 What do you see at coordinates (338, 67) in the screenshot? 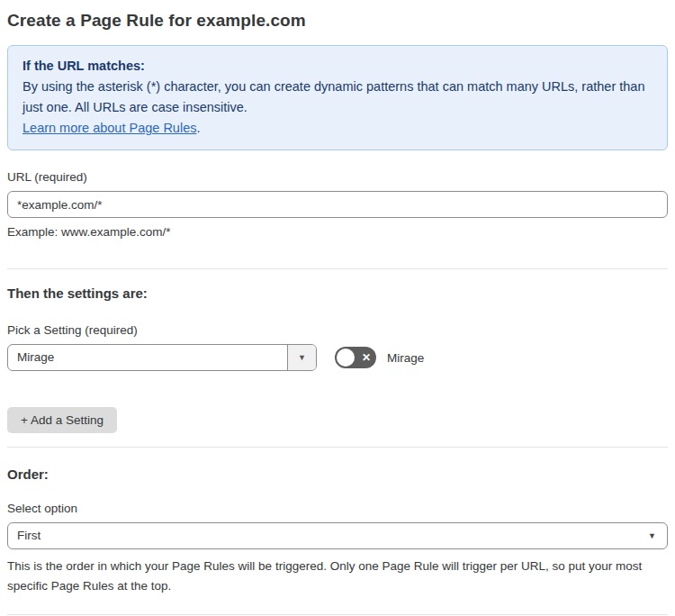
I see `info-box-heading: If the URL matches:` at bounding box center [338, 67].